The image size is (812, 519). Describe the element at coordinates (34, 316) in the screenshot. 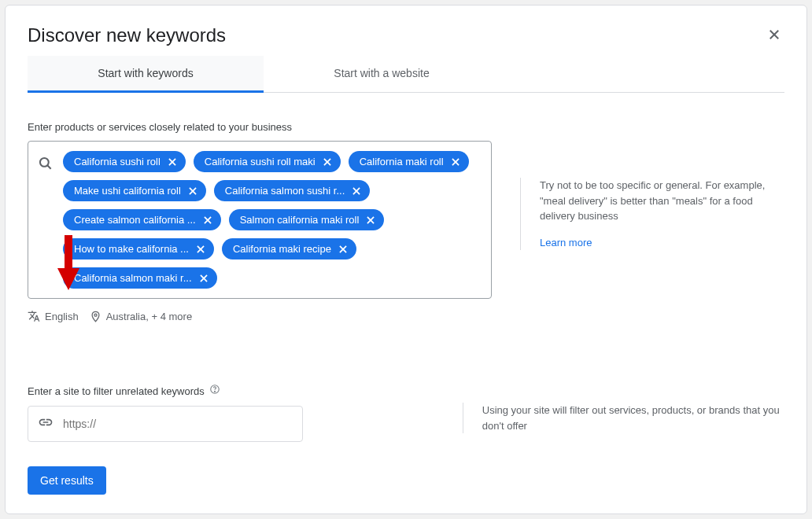

I see `translate-icon` at that location.